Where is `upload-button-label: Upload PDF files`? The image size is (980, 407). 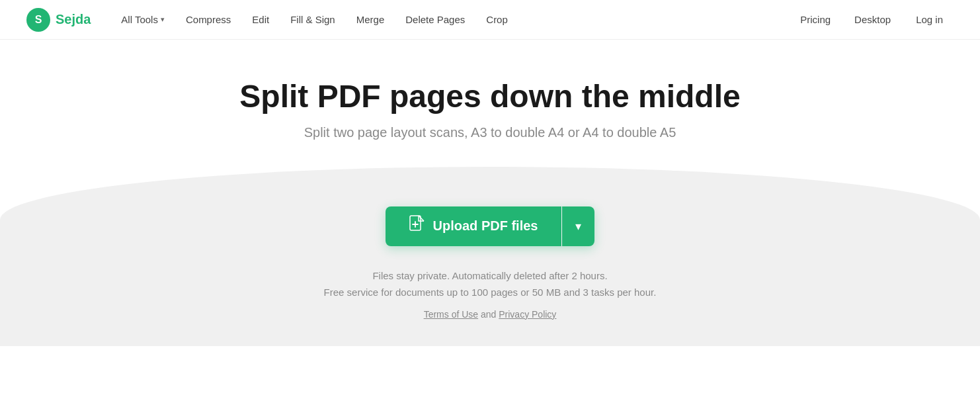
upload-button-label: Upload PDF files is located at coordinates (485, 226).